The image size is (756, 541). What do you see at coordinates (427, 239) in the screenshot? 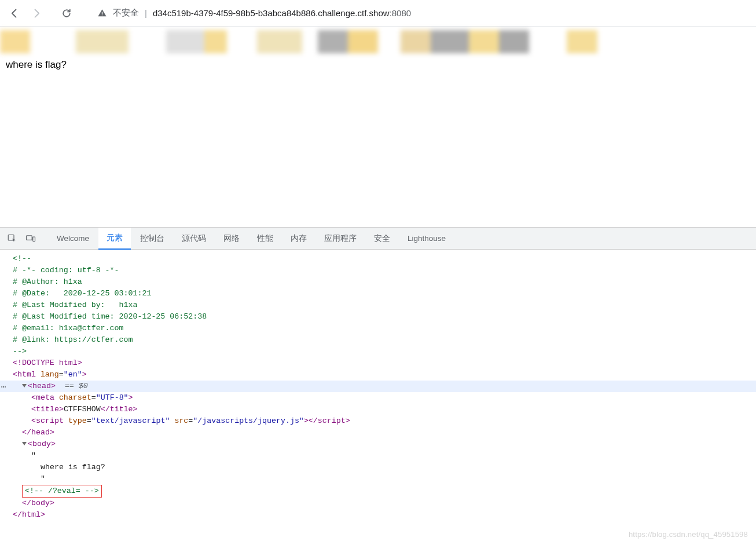
I see `tab-lighthouse: Lighthouse` at bounding box center [427, 239].